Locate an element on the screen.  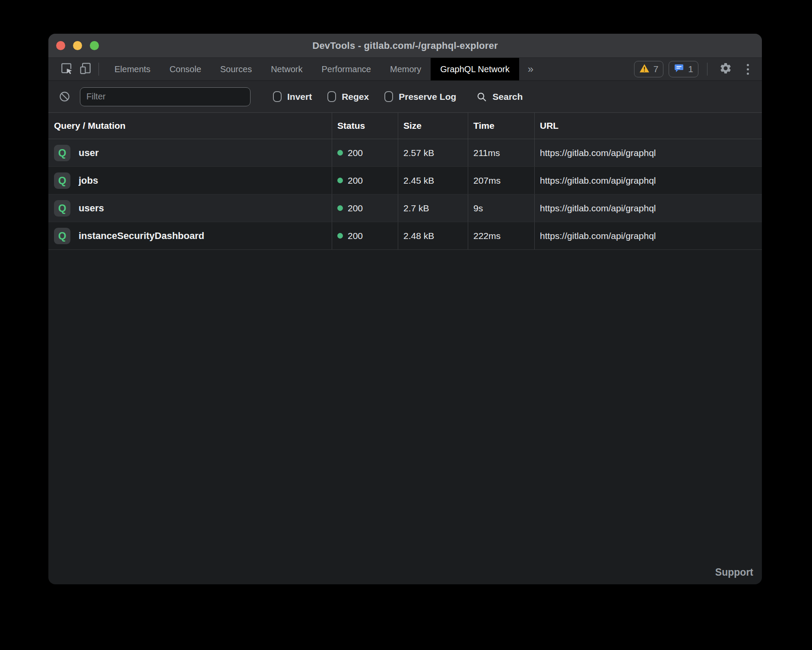
message-icon is located at coordinates (679, 69).